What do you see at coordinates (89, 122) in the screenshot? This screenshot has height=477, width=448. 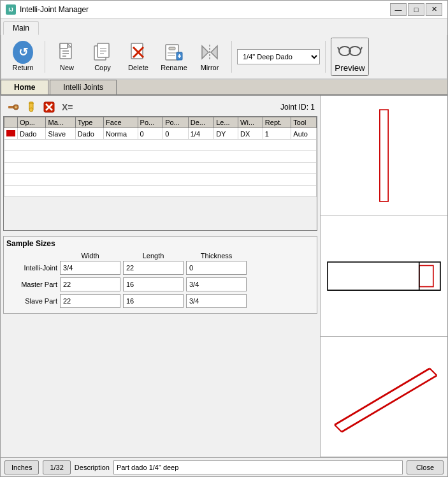 I see `col-type: Type` at bounding box center [89, 122].